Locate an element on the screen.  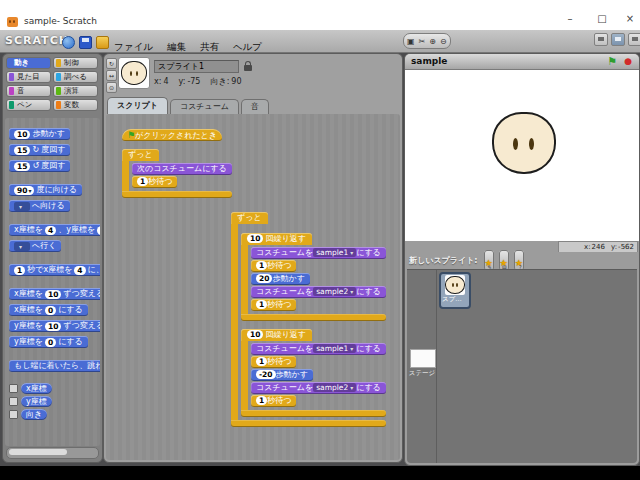
close-button: × is located at coordinates (629, 18).